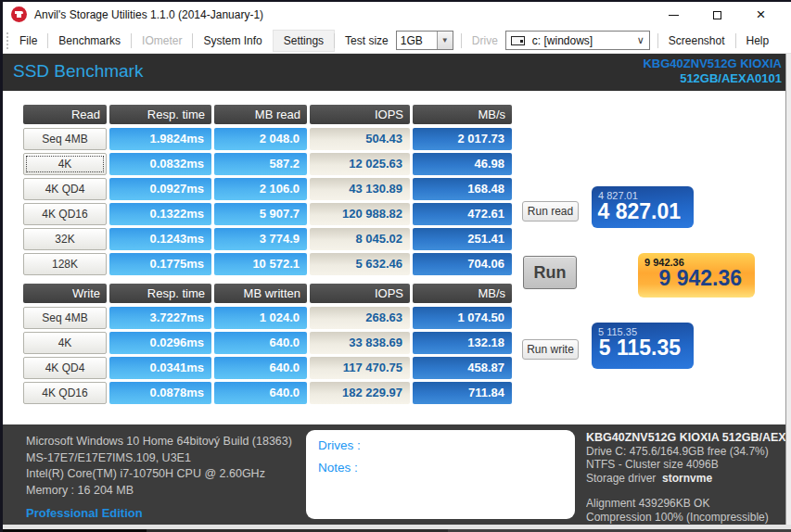  Describe the element at coordinates (160, 115) in the screenshot. I see `column-header: Resp. time` at that location.